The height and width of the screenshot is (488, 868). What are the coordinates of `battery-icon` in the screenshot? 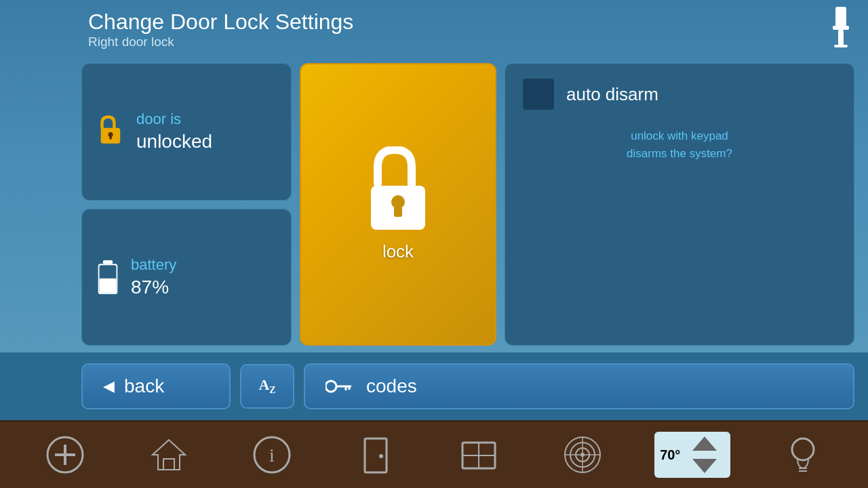 It's located at (108, 277).